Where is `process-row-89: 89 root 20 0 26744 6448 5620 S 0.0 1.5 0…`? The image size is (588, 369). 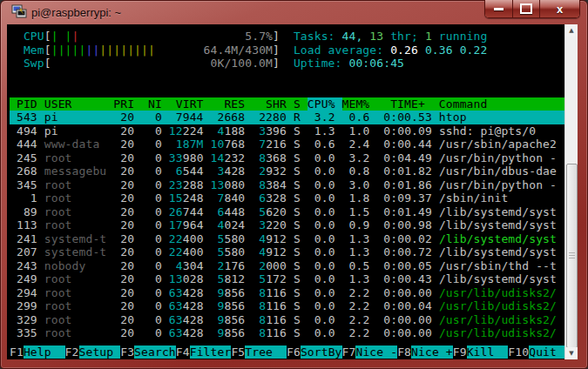 process-row-89: 89 root 20 0 26744 6448 5620 S 0.0 1.5 0… is located at coordinates (287, 212).